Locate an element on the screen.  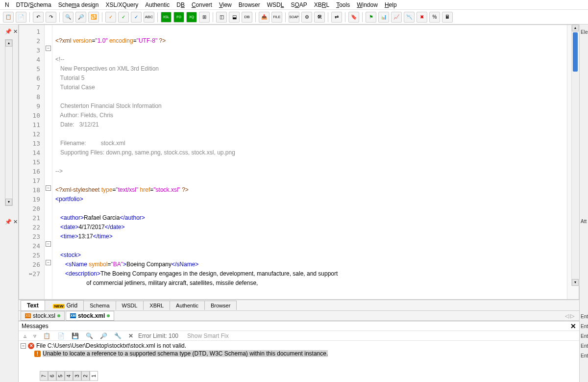
spellcheck-icon: ABC is located at coordinates (149, 17).